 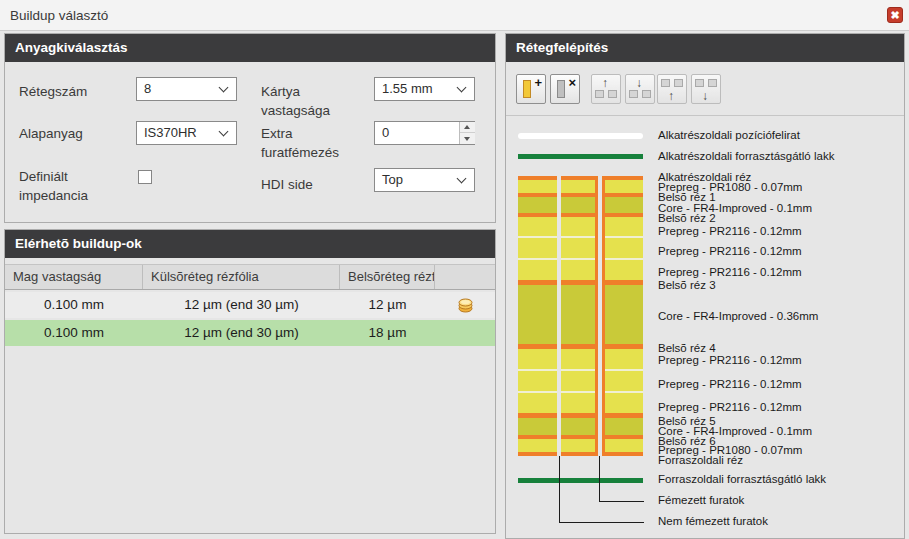 I want to click on move-layer-up-button: ↑, so click(x=672, y=89).